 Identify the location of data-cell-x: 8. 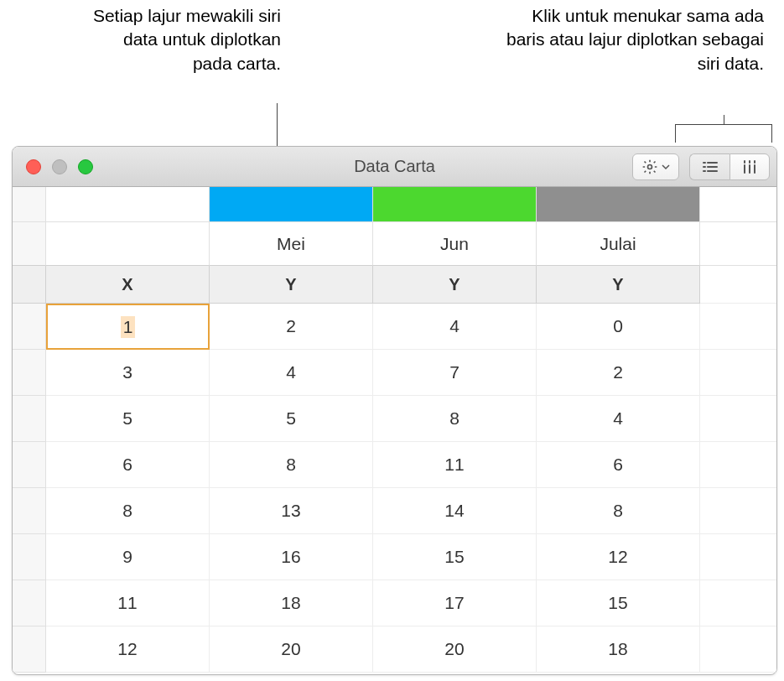
(127, 512).